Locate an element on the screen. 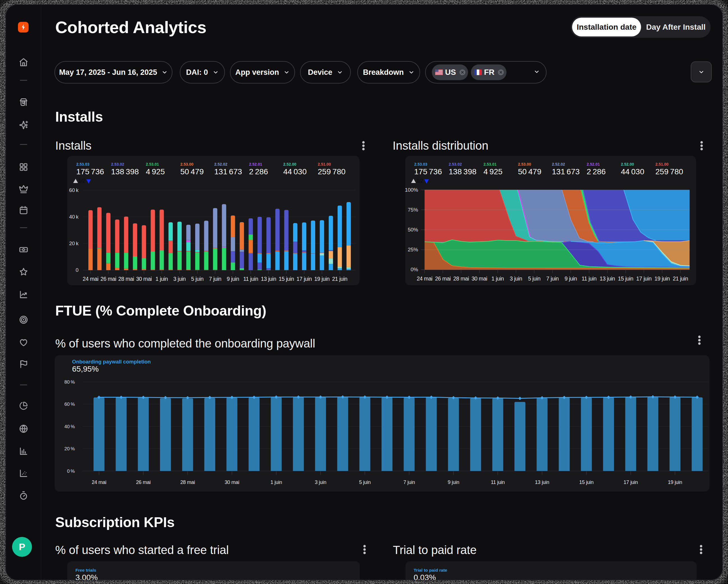  svg-text: 80 % is located at coordinates (70, 382).